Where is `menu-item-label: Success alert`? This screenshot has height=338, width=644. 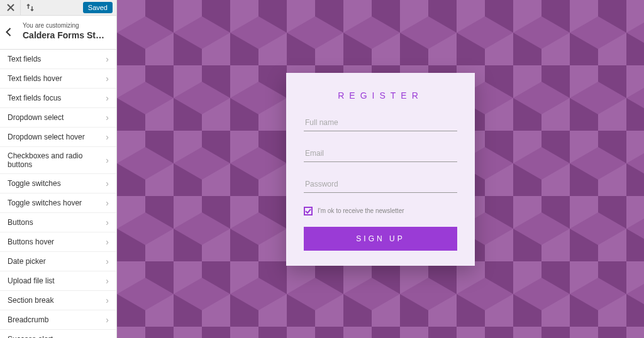 menu-item-label: Success alert is located at coordinates (30, 337).